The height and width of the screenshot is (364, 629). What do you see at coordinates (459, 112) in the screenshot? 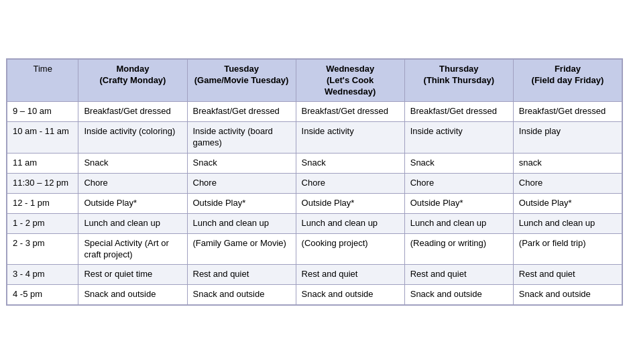
I see `cell-thursday-row0: Breakfast/Get dressed` at bounding box center [459, 112].